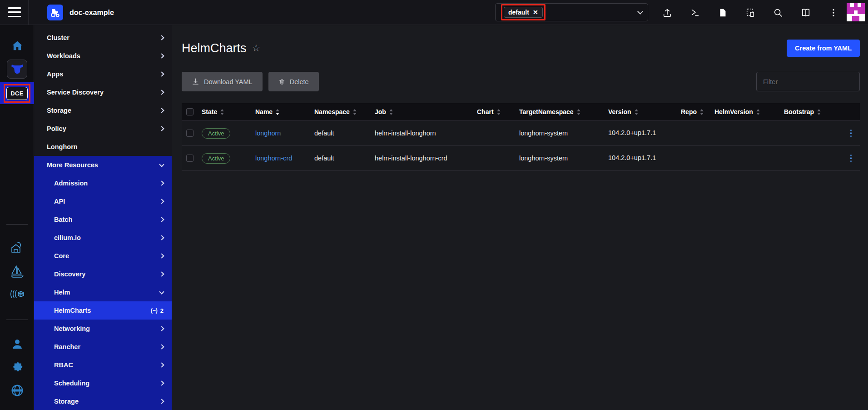 This screenshot has width=868, height=410. What do you see at coordinates (103, 256) in the screenshot?
I see `sidebar-item-core: Core` at bounding box center [103, 256].